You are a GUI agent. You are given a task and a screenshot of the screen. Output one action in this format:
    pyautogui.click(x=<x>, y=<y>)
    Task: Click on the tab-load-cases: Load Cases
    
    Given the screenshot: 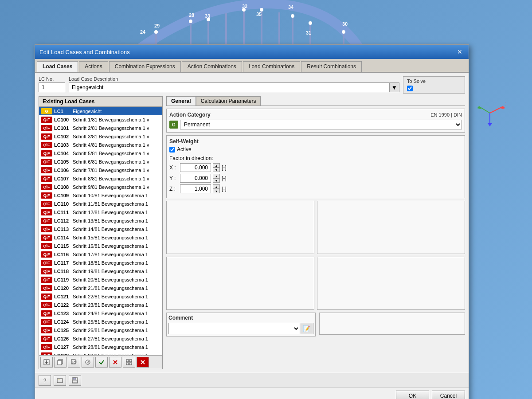 What is the action you would take?
    pyautogui.click(x=58, y=66)
    